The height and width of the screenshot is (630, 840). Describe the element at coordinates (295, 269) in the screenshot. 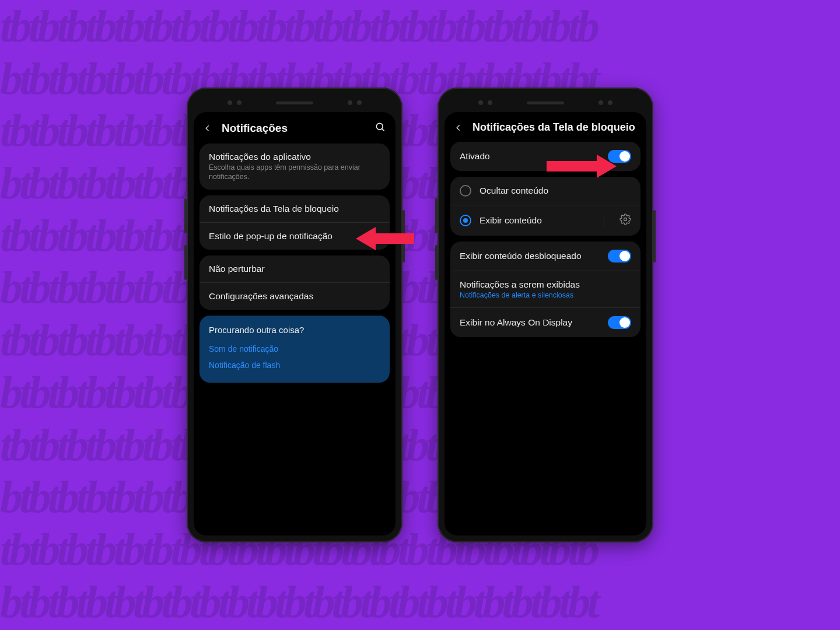

I see `row-label: Não perturbar` at that location.